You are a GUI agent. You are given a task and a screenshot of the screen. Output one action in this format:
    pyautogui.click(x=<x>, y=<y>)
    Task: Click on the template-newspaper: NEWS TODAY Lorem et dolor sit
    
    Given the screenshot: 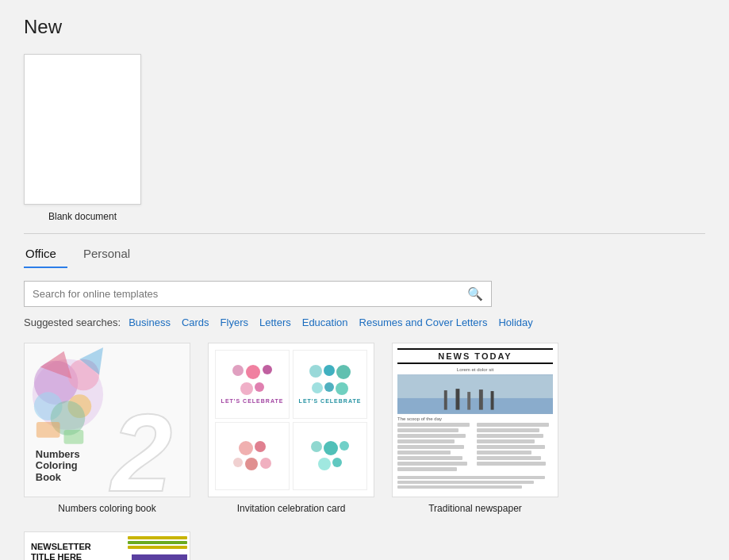 What is the action you would take?
    pyautogui.click(x=475, y=428)
    